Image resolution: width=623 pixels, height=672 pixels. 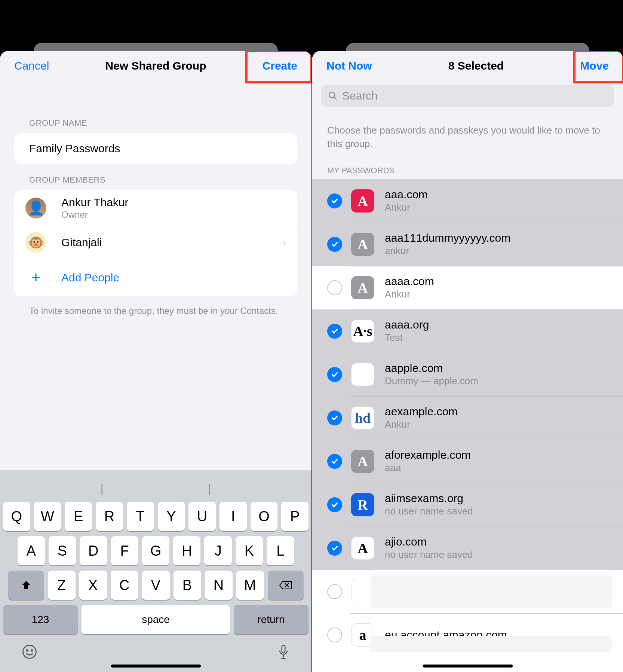 I want to click on member-avatar: 👤, so click(x=36, y=208).